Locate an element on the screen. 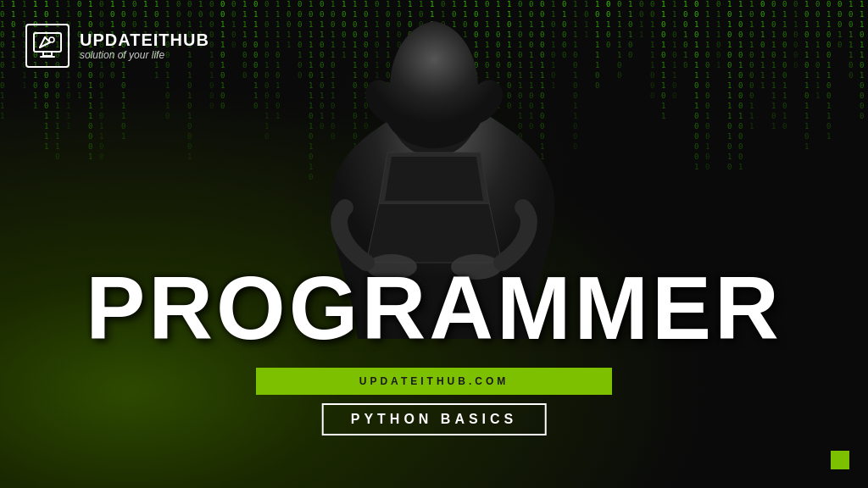 This screenshot has height=488, width=868. url-text: UPDATEITHUB.COM is located at coordinates (434, 381).